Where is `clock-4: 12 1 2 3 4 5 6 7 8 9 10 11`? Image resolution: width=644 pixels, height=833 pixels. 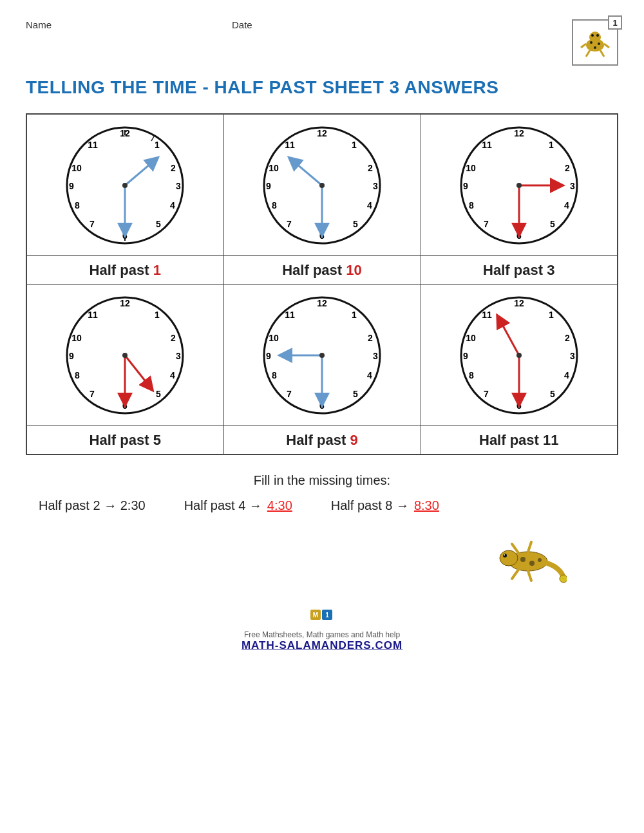 clock-4: 12 1 2 3 4 5 6 7 8 9 10 11 is located at coordinates (125, 355).